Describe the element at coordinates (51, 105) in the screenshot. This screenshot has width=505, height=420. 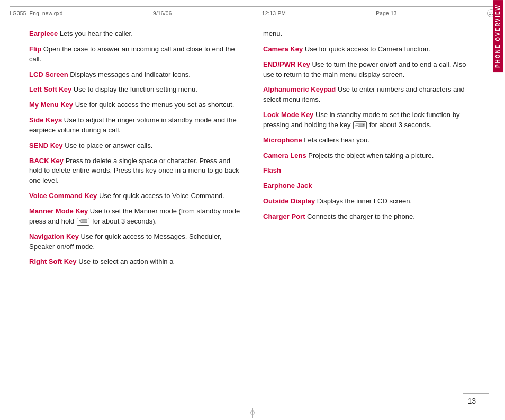
I see `entry-label: My Menu Key` at that location.